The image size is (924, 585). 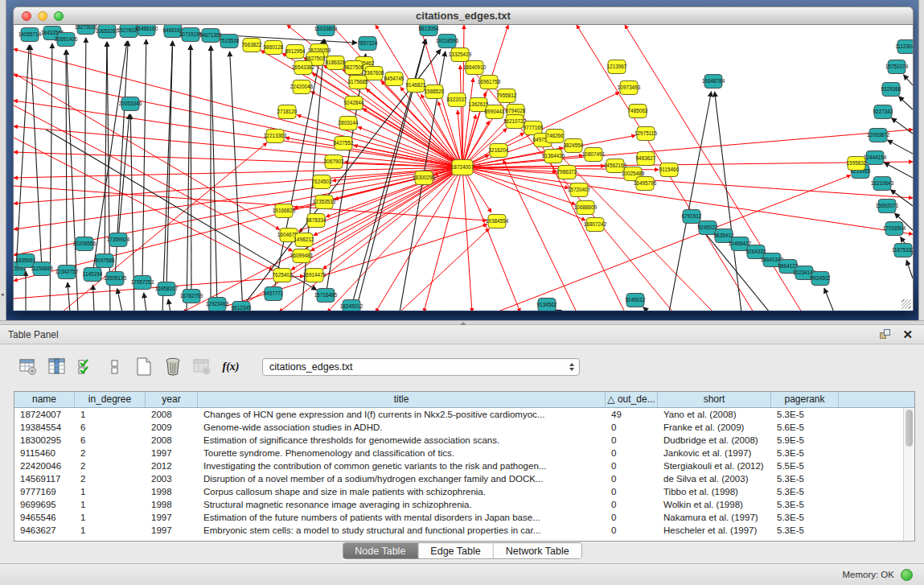 What do you see at coordinates (296, 51) in the screenshot?
I see `graph-node: 8912954` at bounding box center [296, 51].